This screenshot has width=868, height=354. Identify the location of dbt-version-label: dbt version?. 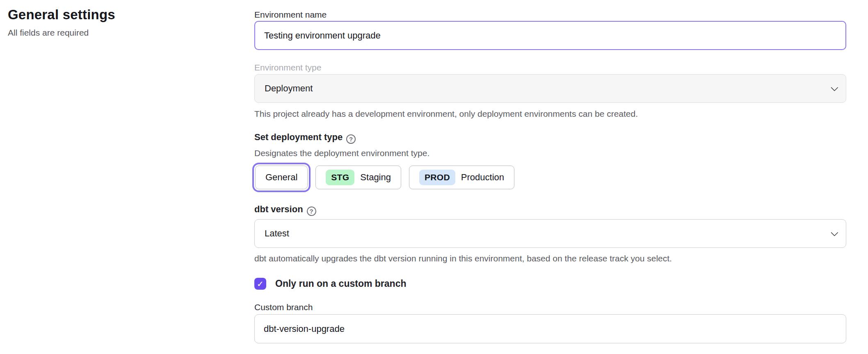
(550, 210).